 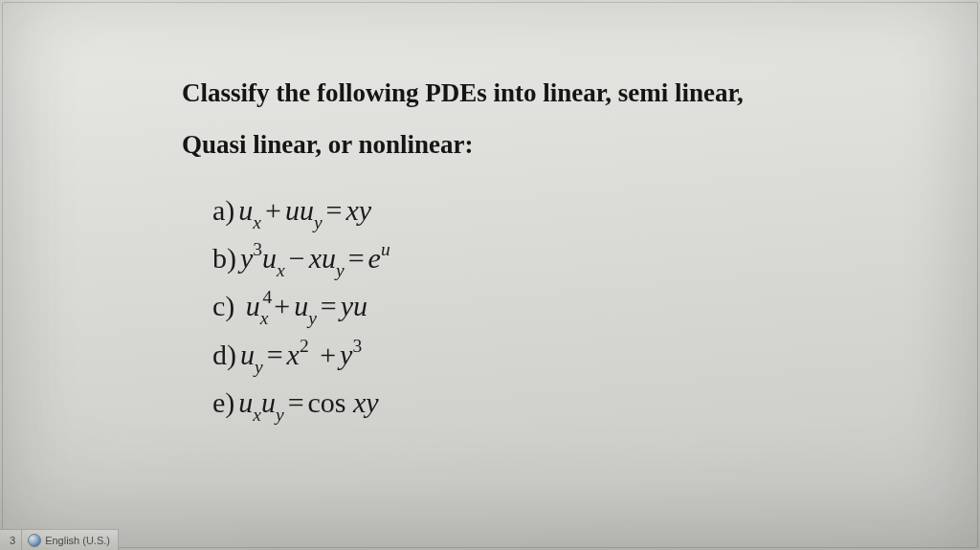 I want to click on globe-icon, so click(x=34, y=540).